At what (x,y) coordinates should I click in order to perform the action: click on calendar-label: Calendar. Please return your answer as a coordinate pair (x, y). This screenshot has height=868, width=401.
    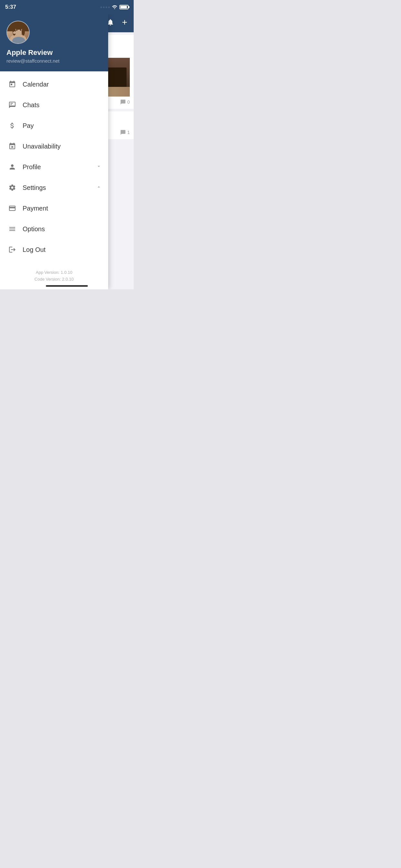
    Looking at the image, I should click on (62, 85).